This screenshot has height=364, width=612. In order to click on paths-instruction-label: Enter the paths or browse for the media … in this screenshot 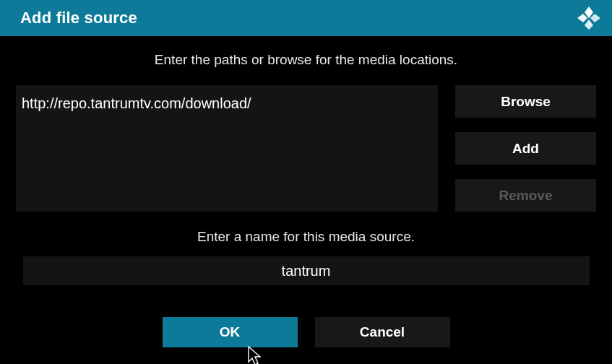, I will do `click(306, 60)`.